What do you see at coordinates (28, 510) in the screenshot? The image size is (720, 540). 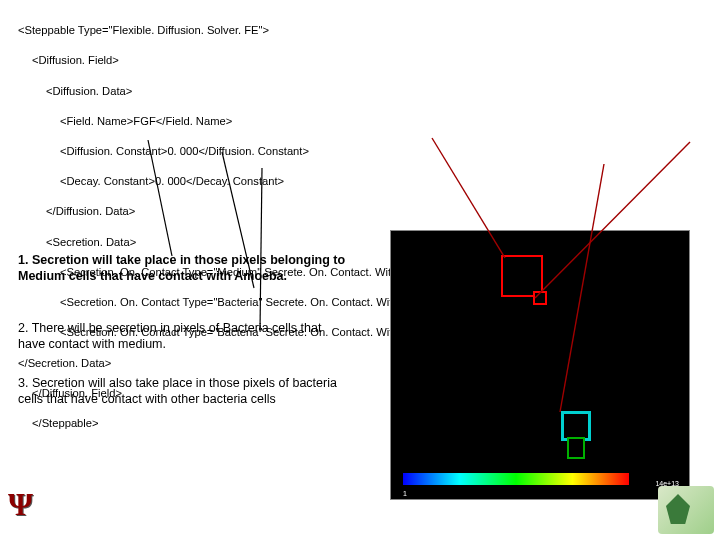 I see `iu-logo: Ψ` at bounding box center [28, 510].